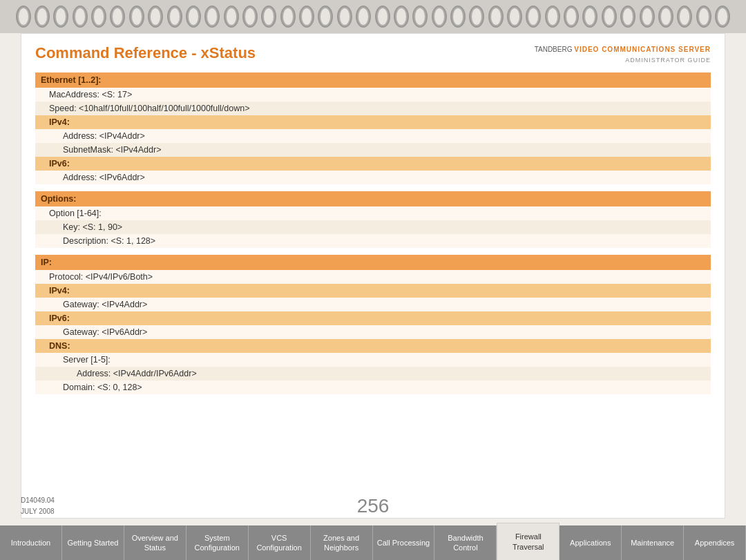 This screenshot has width=746, height=560. What do you see at coordinates (373, 80) in the screenshot?
I see `section-header-ethernet: Ethernet [1..2]:` at bounding box center [373, 80].